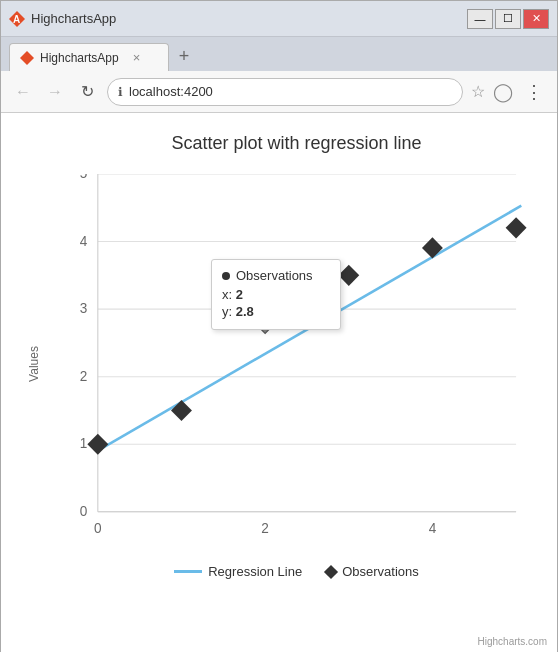 The width and height of the screenshot is (558, 652). Describe the element at coordinates (534, 92) in the screenshot. I see `menu-icon: ⋮` at that location.